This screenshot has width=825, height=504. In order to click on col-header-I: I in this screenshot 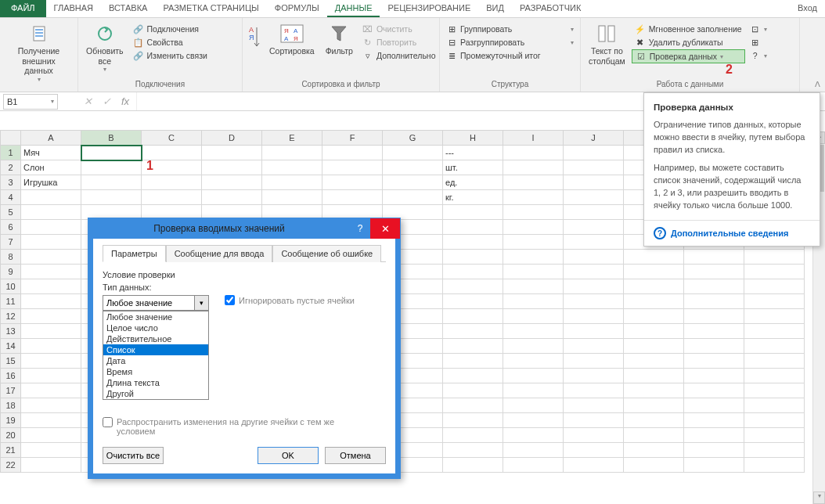, I will do `click(534, 138)`.